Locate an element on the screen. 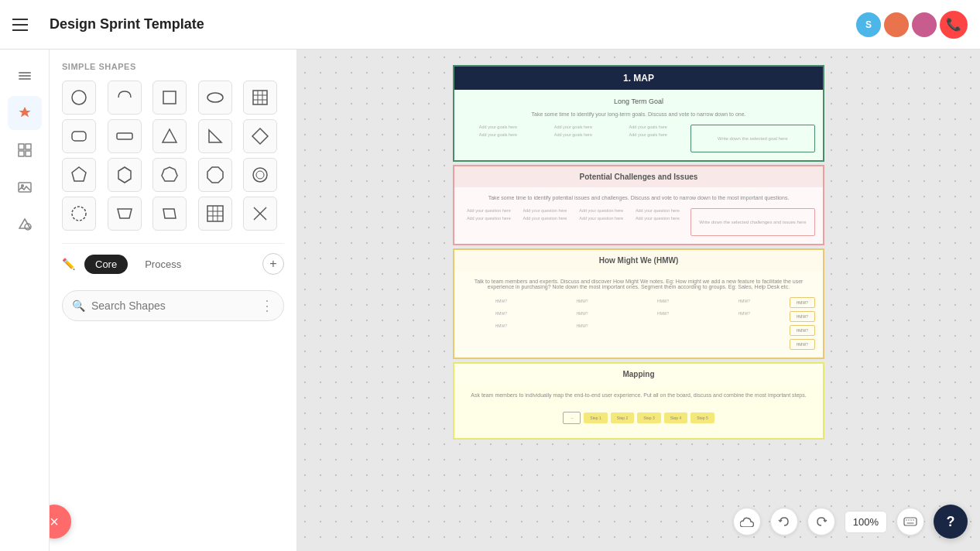 This screenshot has width=980, height=551. sidebar-star-icon is located at coordinates (25, 113).